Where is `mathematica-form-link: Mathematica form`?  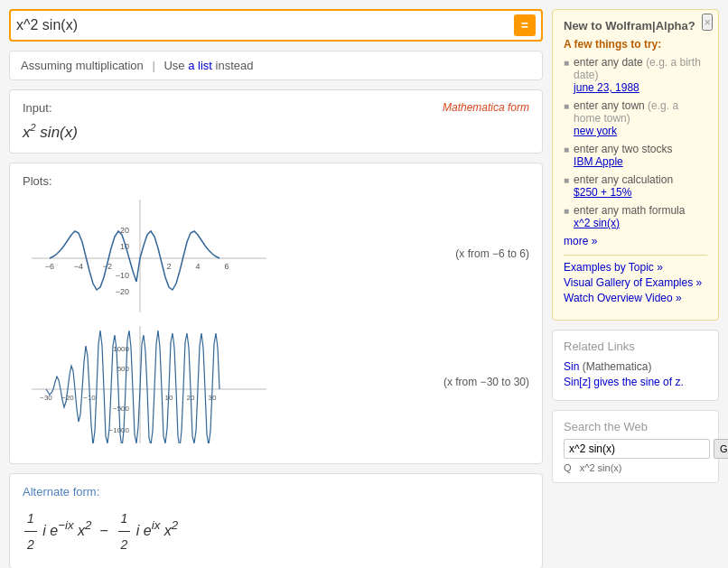 mathematica-form-link: Mathematica form is located at coordinates (486, 107).